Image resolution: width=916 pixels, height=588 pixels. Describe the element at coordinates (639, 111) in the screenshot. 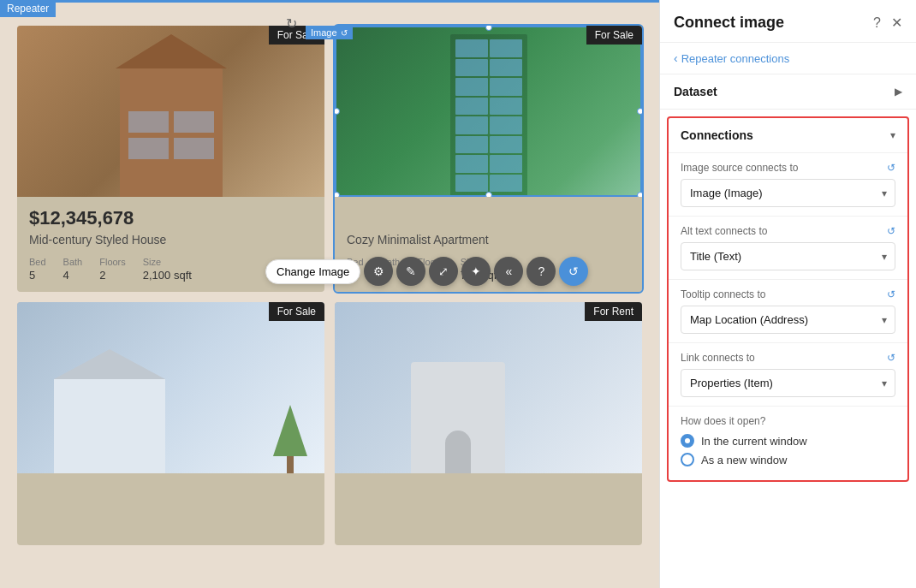

I see `handle-mr` at that location.